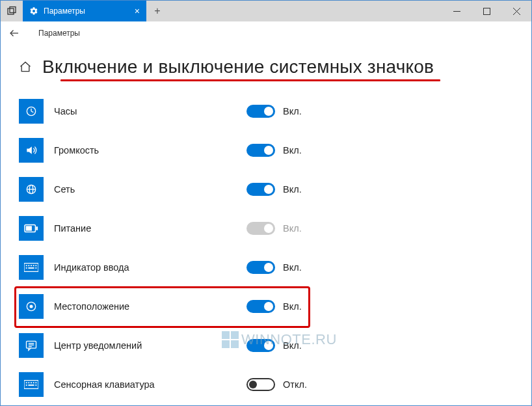 The width and height of the screenshot is (532, 406). I want to click on item-label: Индикатор ввода, so click(145, 267).